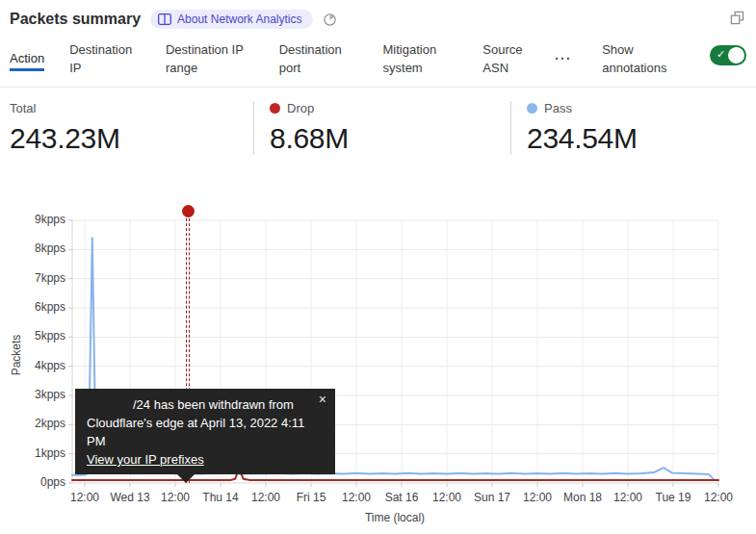  What do you see at coordinates (319, 59) in the screenshot?
I see `tab-destination-port: Destination port` at bounding box center [319, 59].